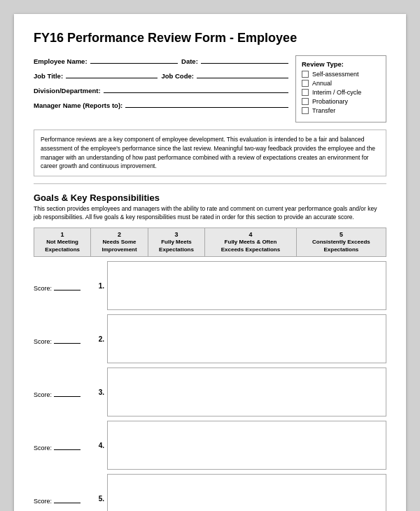 This screenshot has height=511, width=420. I want to click on date-label: Date:, so click(190, 62).